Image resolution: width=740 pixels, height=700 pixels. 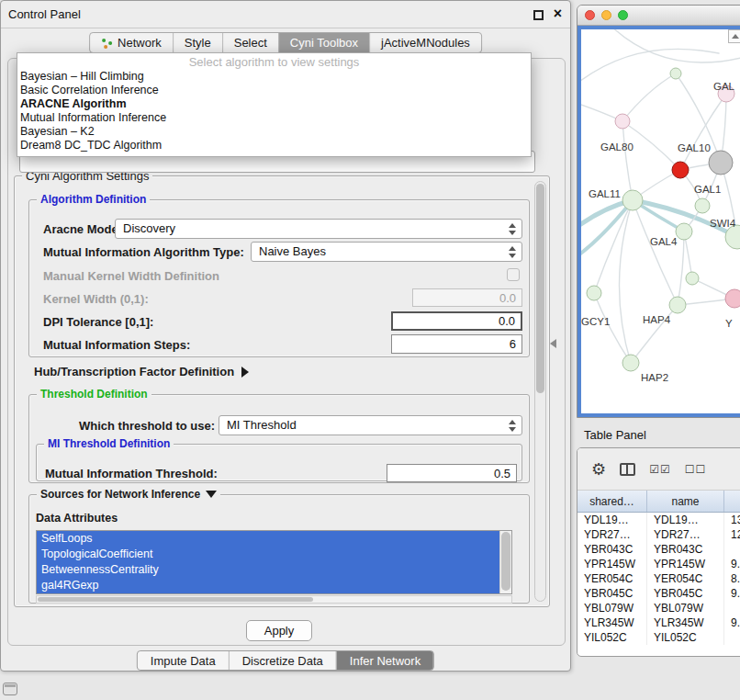 I want to click on network-canvas: GALGAL80GAL10GAL11GAL1SWI4GAL4GCY1HAP4YH…, so click(x=659, y=221).